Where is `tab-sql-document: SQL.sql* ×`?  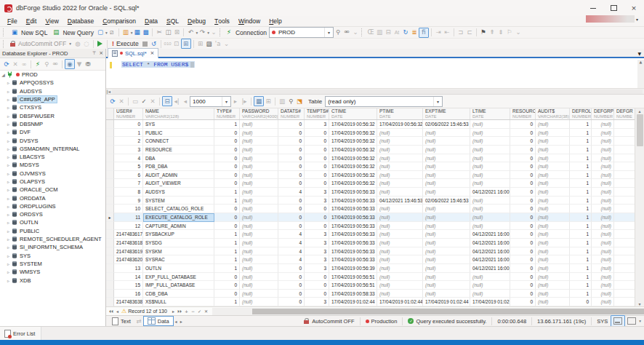
tab-sql-document: SQL.sql* × is located at coordinates (133, 53).